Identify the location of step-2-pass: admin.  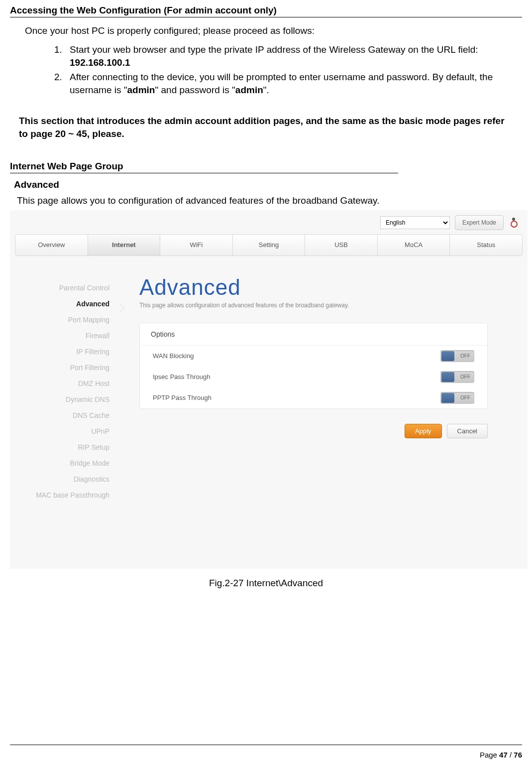
(249, 90).